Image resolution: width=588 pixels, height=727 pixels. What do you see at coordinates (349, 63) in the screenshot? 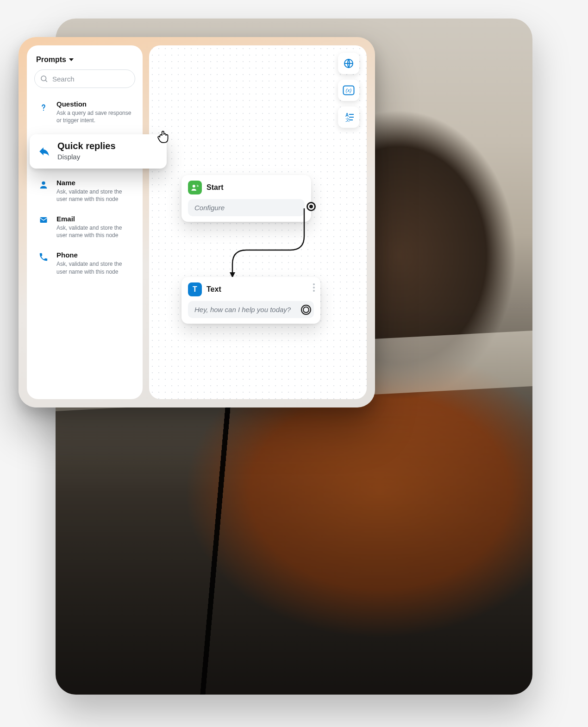
I see `globe-tool` at bounding box center [349, 63].